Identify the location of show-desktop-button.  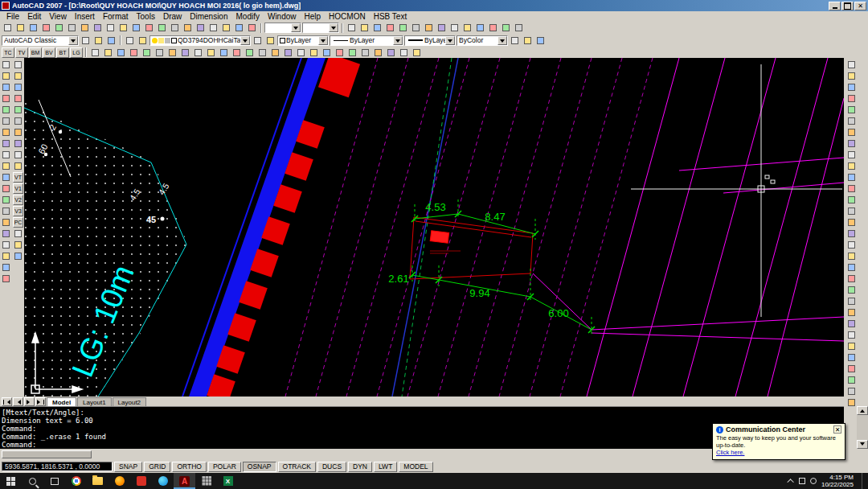
(863, 481).